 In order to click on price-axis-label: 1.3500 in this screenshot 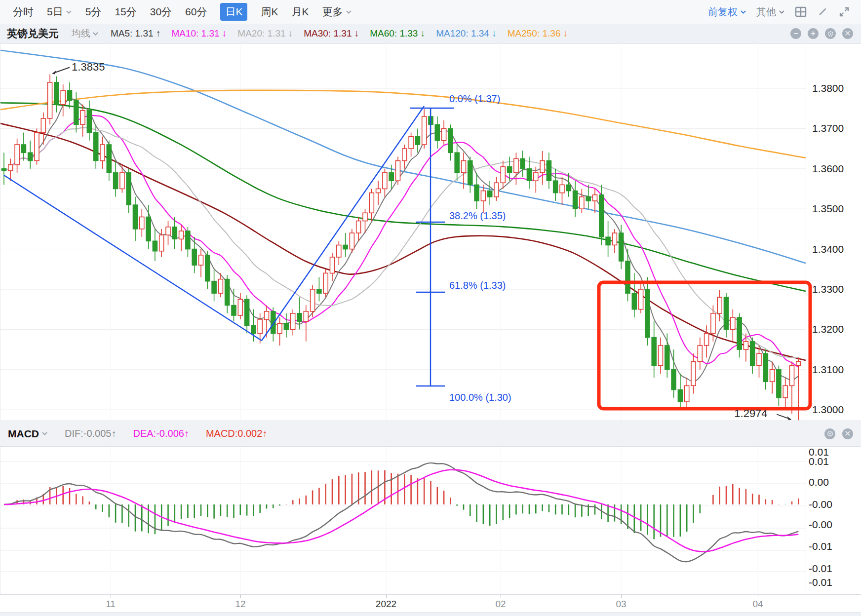, I will do `click(828, 208)`.